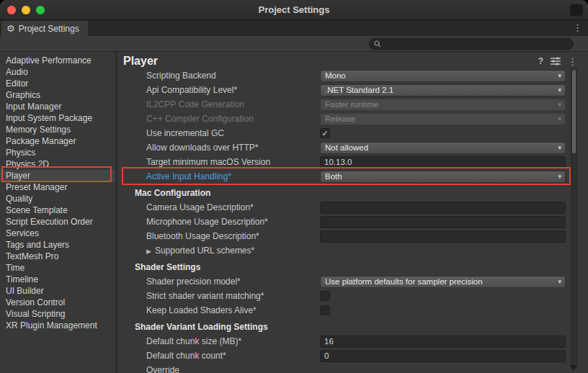 This screenshot has height=373, width=588. What do you see at coordinates (353, 368) in the screenshot?
I see `row-override: Override` at bounding box center [353, 368].